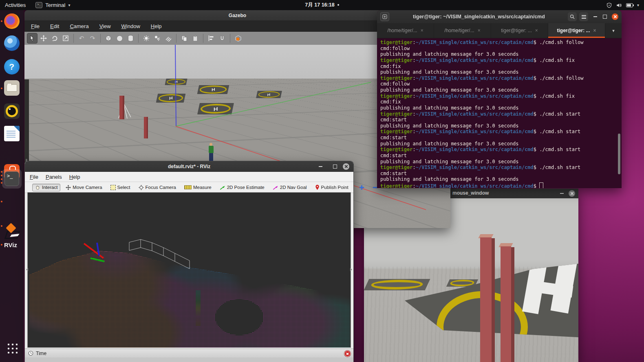 Image resolution: width=644 pixels, height=362 pixels. Describe the element at coordinates (93, 38) in the screenshot. I see `redo-icon: ↷` at that location.